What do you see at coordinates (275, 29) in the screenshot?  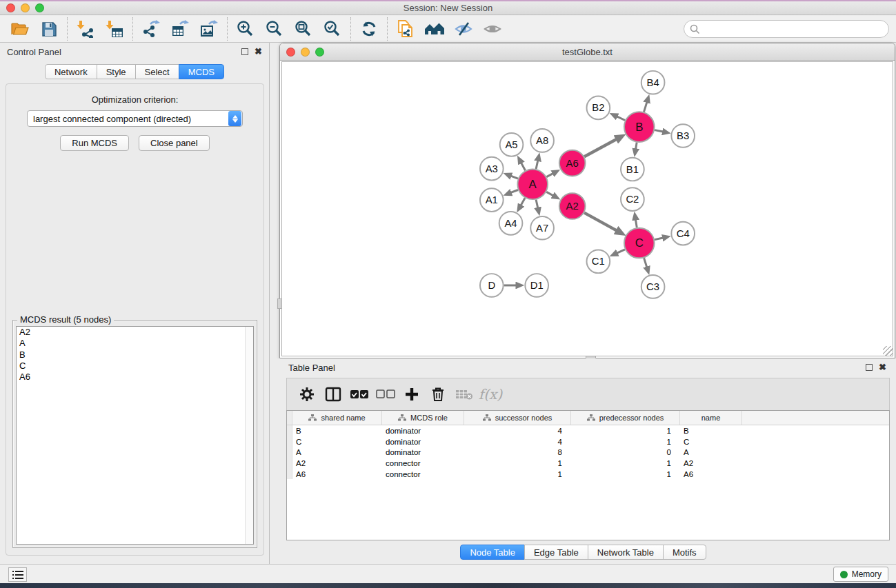 I see `zoom-out-icon` at bounding box center [275, 29].